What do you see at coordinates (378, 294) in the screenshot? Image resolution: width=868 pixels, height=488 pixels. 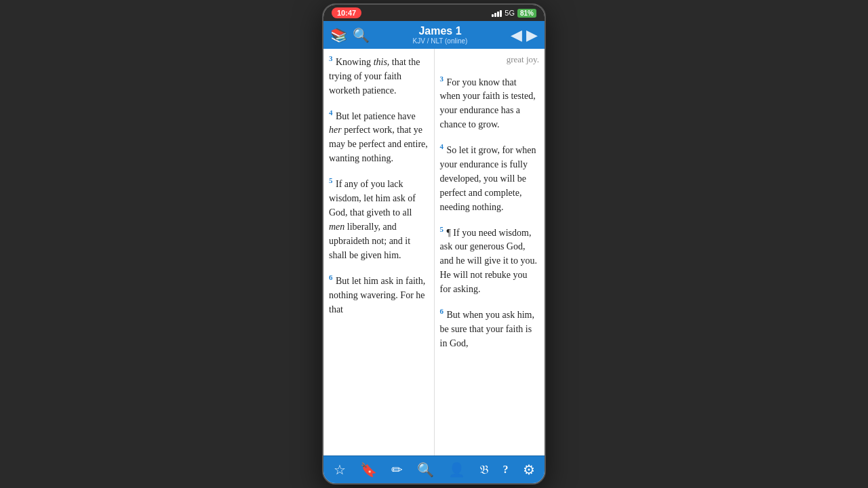 I see `kjv-verse-6: 6 But let him ask in faith, nothing wa­v…` at bounding box center [378, 294].